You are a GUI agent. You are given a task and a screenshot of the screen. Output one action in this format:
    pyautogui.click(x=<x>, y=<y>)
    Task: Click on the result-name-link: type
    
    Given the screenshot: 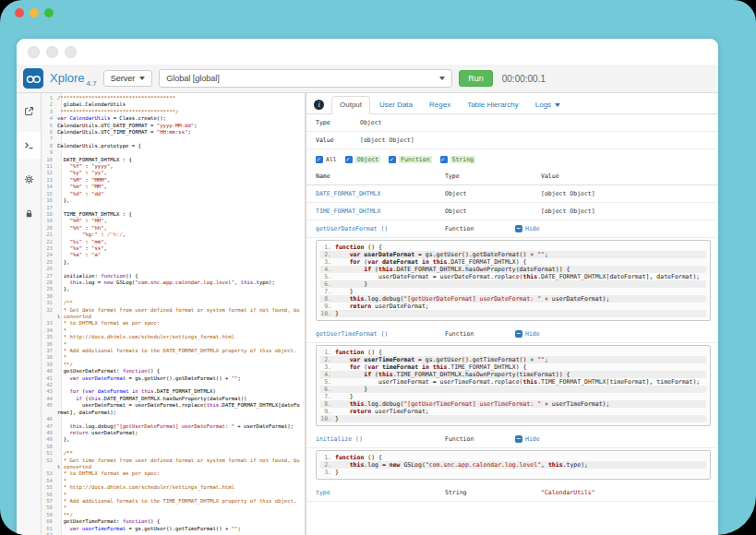 What is the action you would take?
    pyautogui.click(x=376, y=493)
    